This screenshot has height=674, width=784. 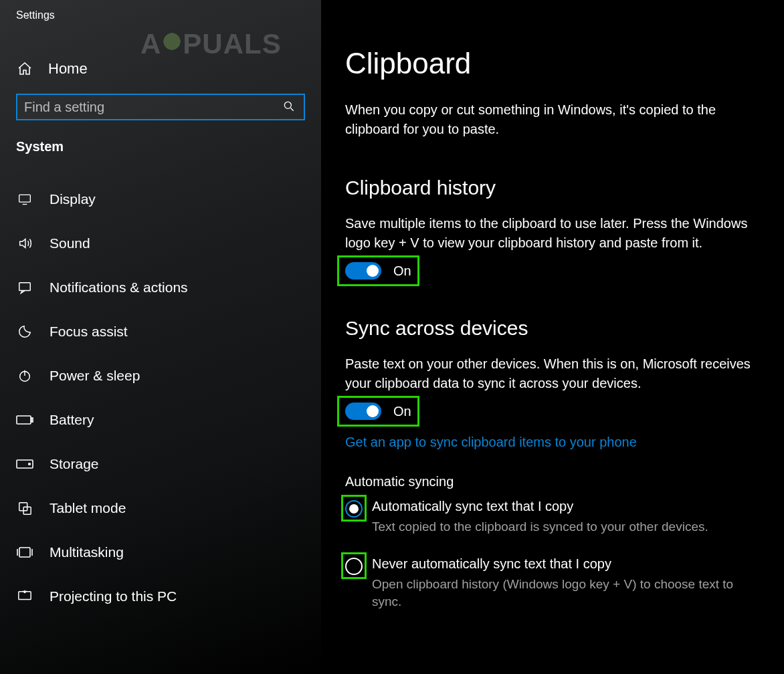 I want to click on display-icon, so click(x=25, y=199).